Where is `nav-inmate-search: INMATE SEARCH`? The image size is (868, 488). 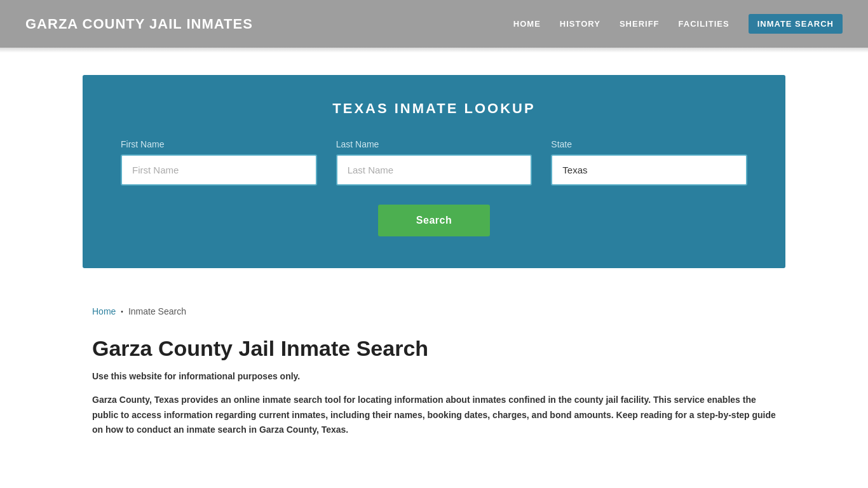 nav-inmate-search: INMATE SEARCH is located at coordinates (796, 24).